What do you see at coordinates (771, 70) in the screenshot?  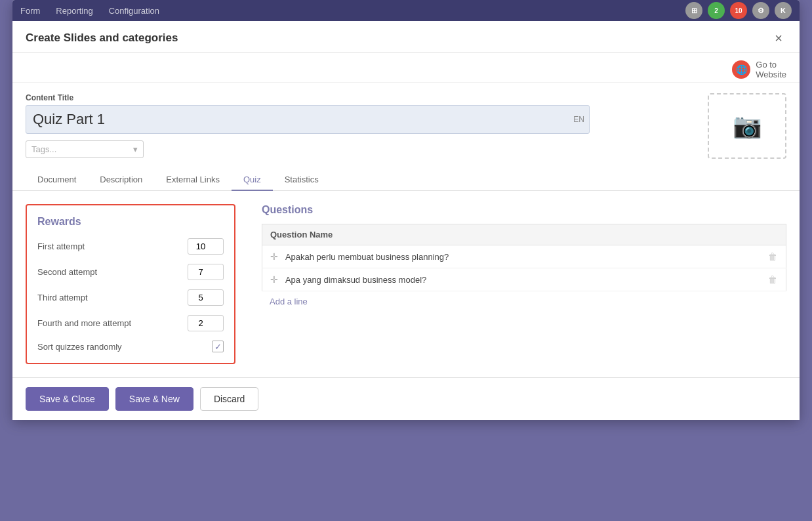 I see `go-to-website-label: Go toWebsite` at bounding box center [771, 70].